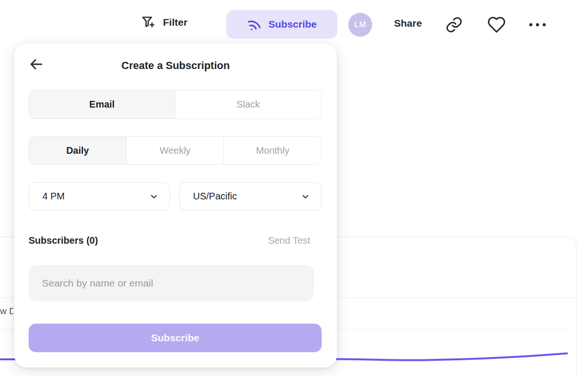 The height and width of the screenshot is (376, 588). Describe the element at coordinates (99, 196) in the screenshot. I see `time-select: 4 PM` at that location.